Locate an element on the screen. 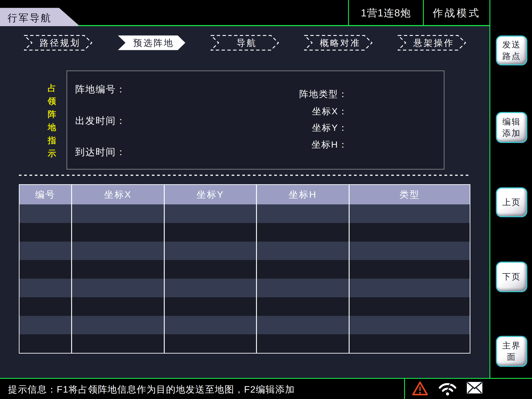 Image resolution: width=532 pixels, height=399 pixels. field-departure-time: 出发时间： is located at coordinates (101, 121).